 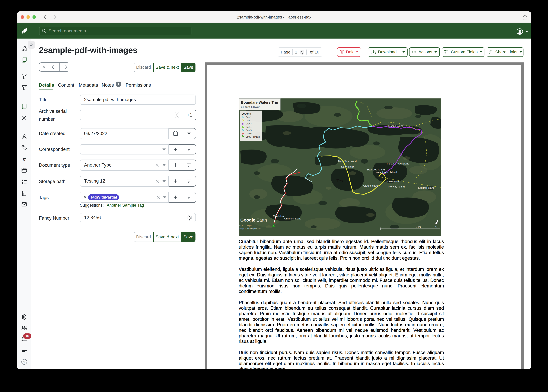 I want to click on svg-text: Hausons Island, so click(x=394, y=126).